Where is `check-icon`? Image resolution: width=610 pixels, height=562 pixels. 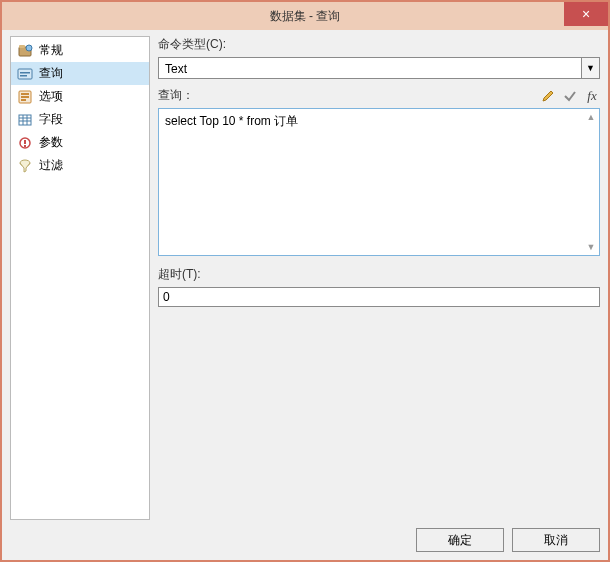 check-icon is located at coordinates (570, 96).